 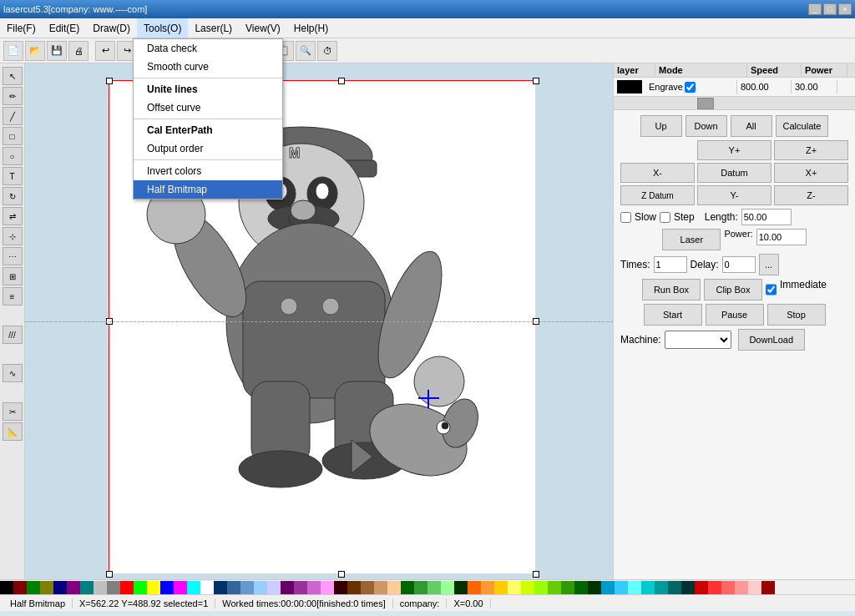 I want to click on print-button: 🖨, so click(x=78, y=51).